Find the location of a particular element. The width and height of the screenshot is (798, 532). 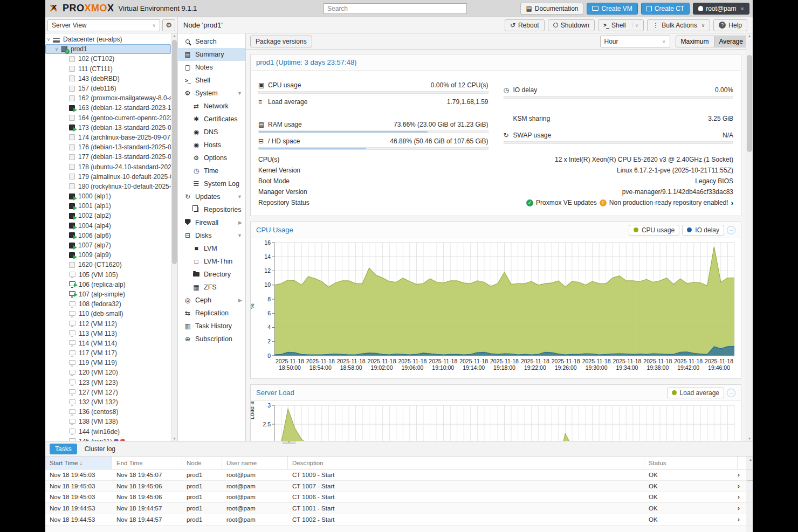

tab-tasks: Tasks is located at coordinates (64, 449).